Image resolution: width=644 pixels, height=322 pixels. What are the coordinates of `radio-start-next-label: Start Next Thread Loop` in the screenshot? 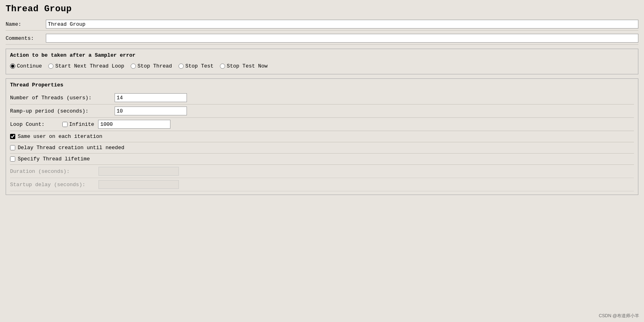 It's located at (90, 66).